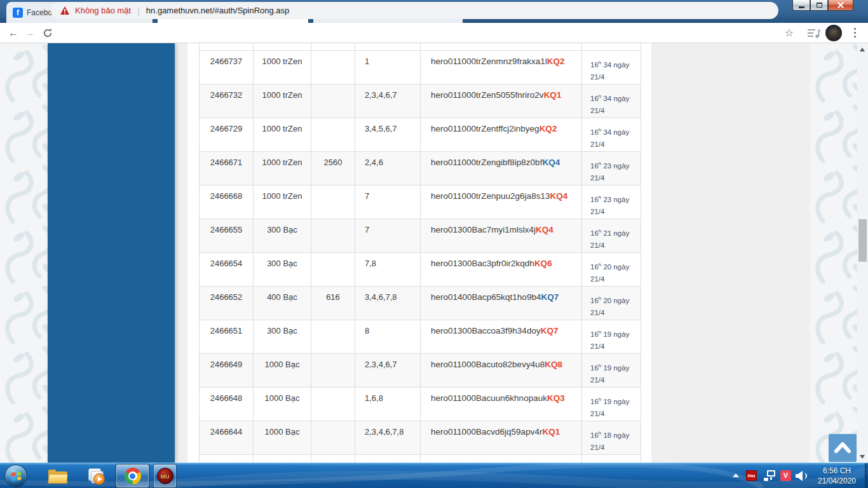  What do you see at coordinates (388, 236) in the screenshot?
I see `cell-numbers: 7` at bounding box center [388, 236].